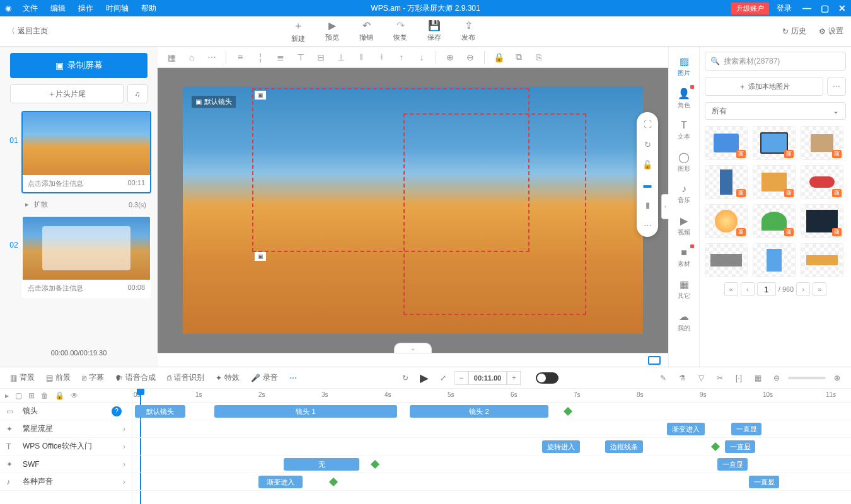 The width and height of the screenshot is (851, 504). I want to click on save-button: 💾保存, so click(434, 32).